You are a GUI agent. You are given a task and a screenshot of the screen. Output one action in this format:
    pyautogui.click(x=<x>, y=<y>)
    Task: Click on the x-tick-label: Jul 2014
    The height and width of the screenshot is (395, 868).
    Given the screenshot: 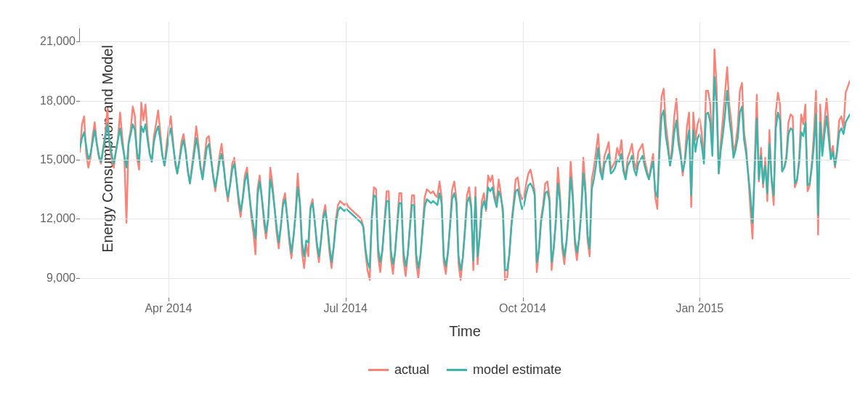 What is the action you would take?
    pyautogui.click(x=346, y=309)
    